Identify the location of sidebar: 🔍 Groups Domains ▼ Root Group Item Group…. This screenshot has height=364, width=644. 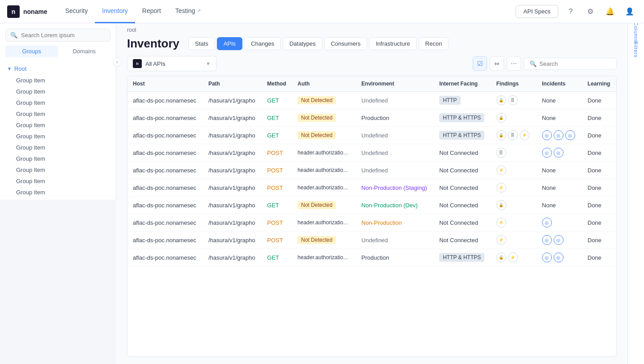
(58, 111).